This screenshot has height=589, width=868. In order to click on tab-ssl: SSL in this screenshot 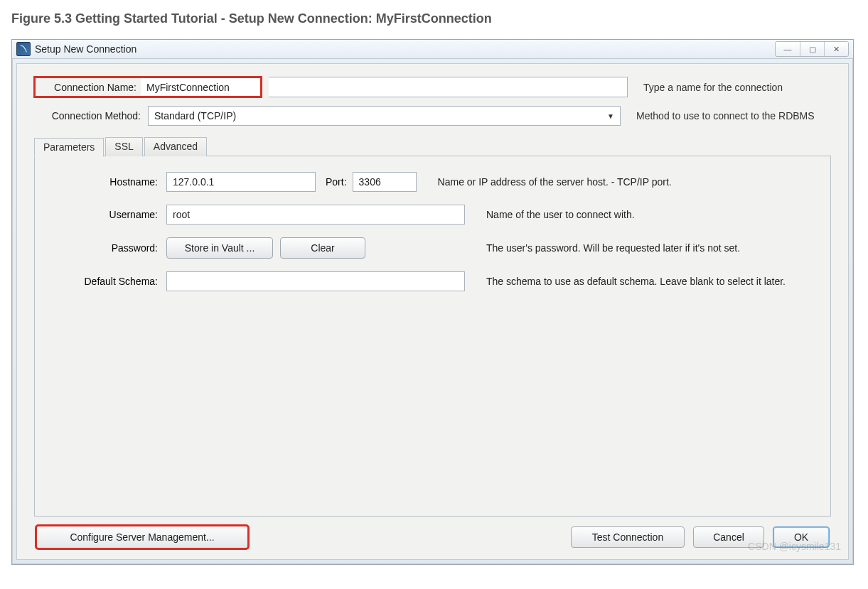, I will do `click(124, 146)`.